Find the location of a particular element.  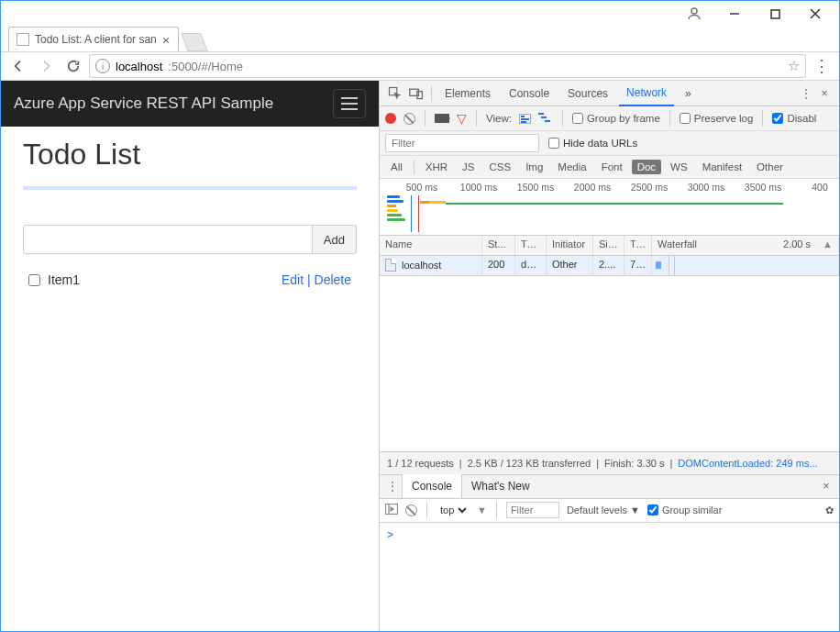

context-selector: top is located at coordinates (453, 510).